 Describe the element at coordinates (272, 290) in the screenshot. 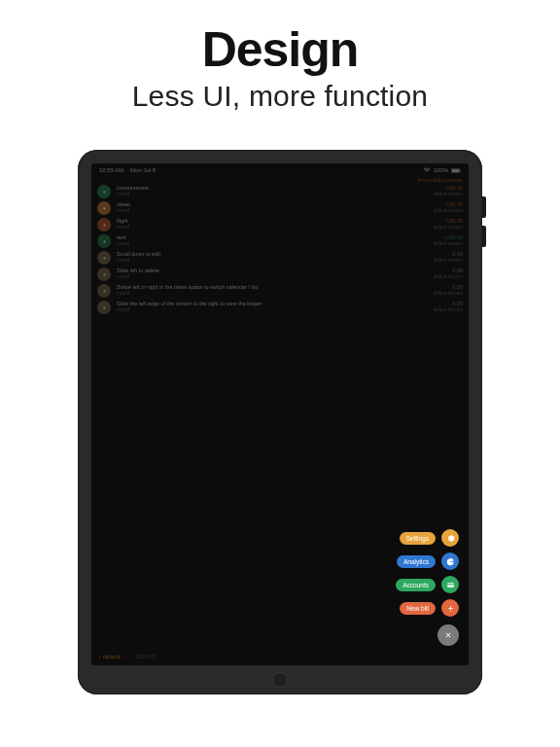

I see `list-item-main: Swipe left or right in the blank space t…` at that location.